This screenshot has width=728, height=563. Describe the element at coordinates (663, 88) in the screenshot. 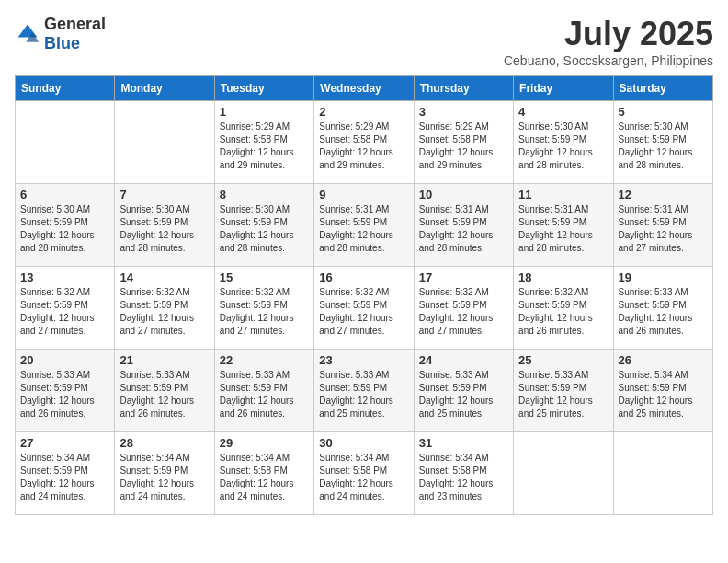

I see `col-header-saturday: Saturday` at that location.